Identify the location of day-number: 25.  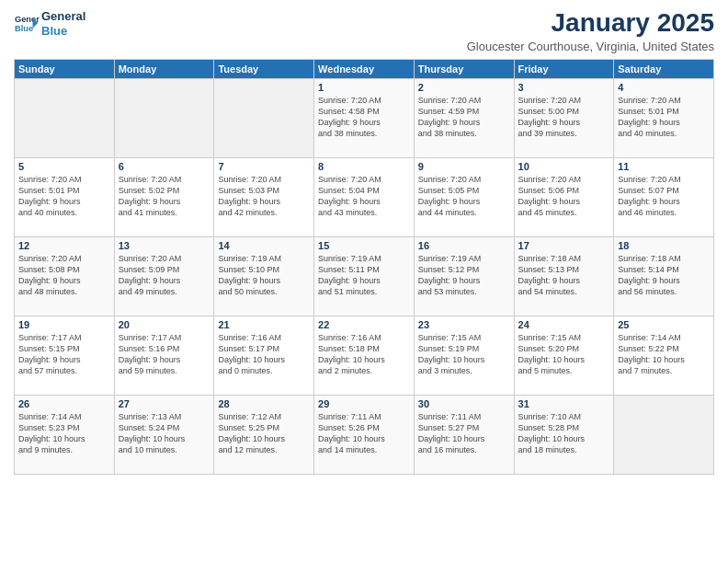
(664, 325).